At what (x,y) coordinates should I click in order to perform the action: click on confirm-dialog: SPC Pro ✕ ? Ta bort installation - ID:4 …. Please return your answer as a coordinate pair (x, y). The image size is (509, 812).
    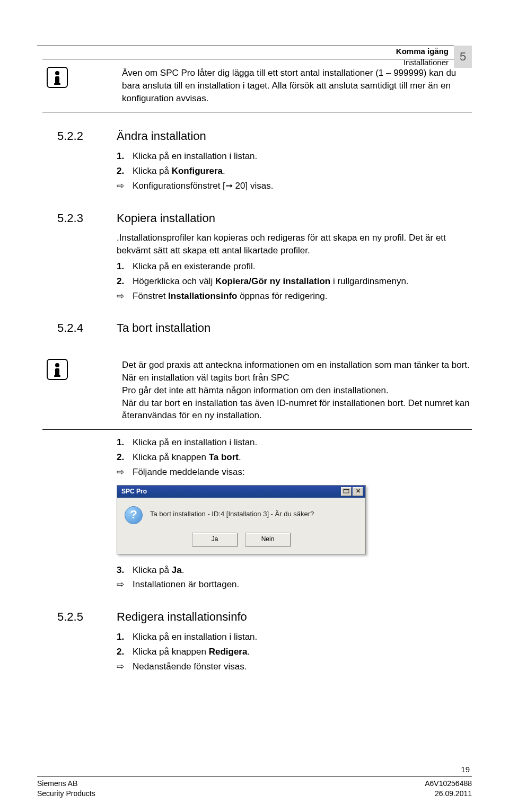
    Looking at the image, I should click on (241, 519).